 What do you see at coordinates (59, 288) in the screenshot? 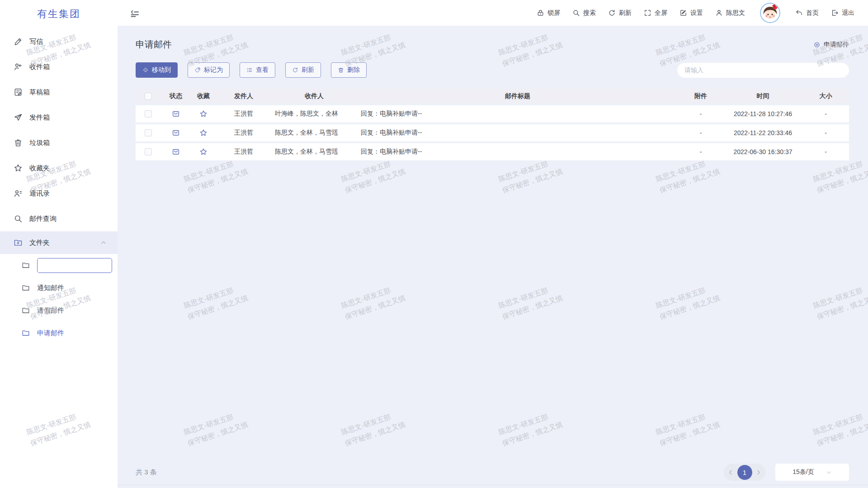
I see `sidebar-folder-notice: 通知邮件` at bounding box center [59, 288].